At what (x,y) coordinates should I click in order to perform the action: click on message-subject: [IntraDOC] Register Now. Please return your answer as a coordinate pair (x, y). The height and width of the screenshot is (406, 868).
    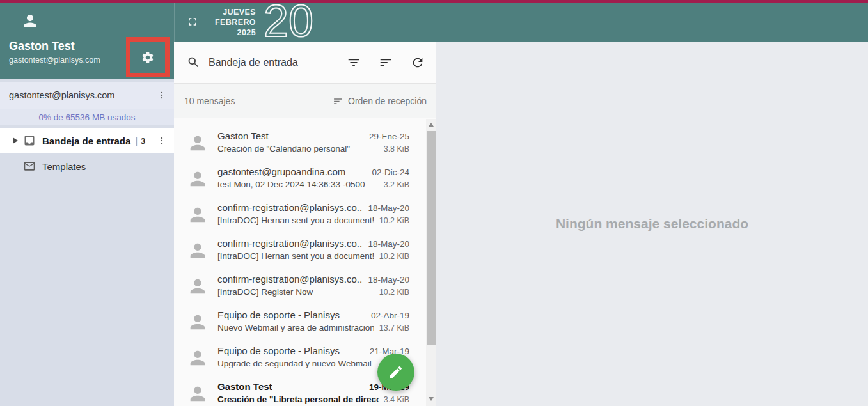
    Looking at the image, I should click on (296, 292).